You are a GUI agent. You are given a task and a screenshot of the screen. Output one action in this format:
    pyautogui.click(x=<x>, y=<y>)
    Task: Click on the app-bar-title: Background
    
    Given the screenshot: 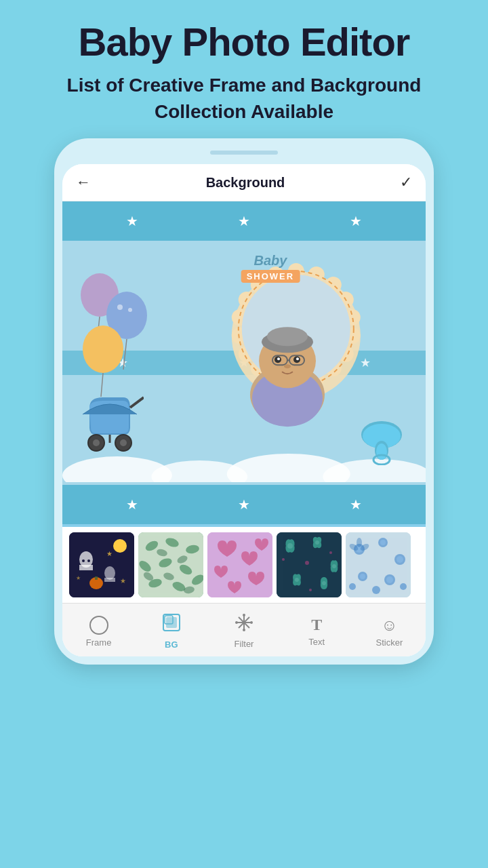 What is the action you would take?
    pyautogui.click(x=245, y=183)
    